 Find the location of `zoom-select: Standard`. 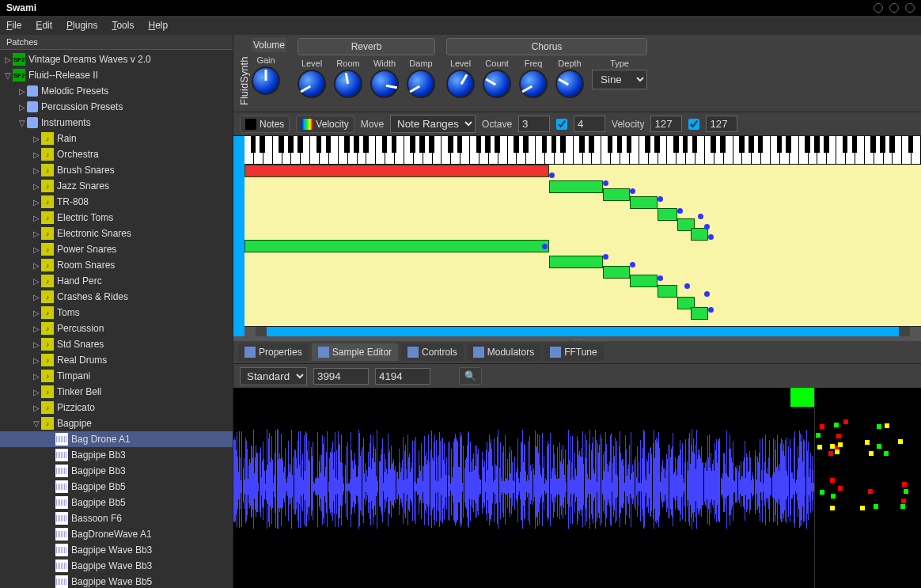

zoom-select: Standard is located at coordinates (274, 377).